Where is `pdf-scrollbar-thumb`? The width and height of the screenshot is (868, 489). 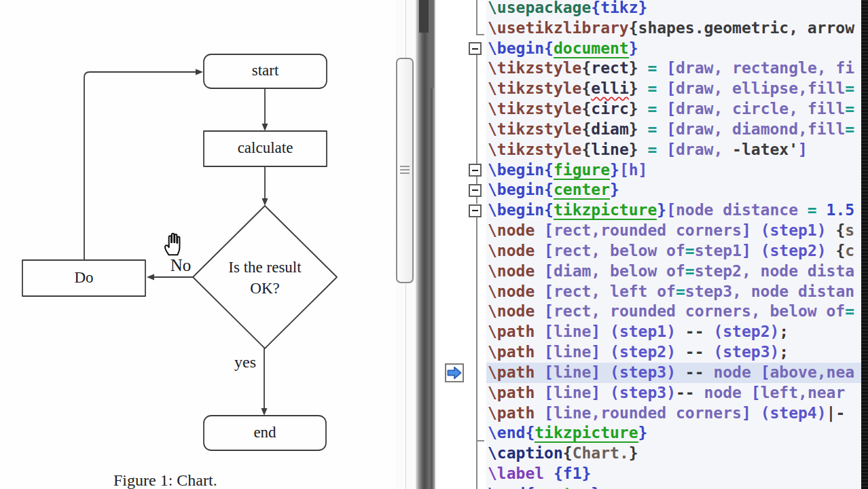 pdf-scrollbar-thumb is located at coordinates (405, 170).